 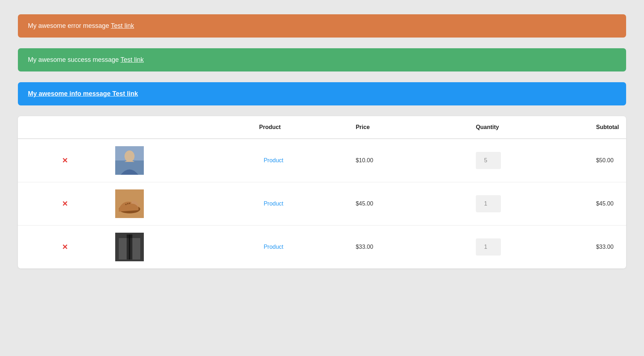 What do you see at coordinates (273, 204) in the screenshot?
I see `product-name-cell-2: Product` at bounding box center [273, 204].